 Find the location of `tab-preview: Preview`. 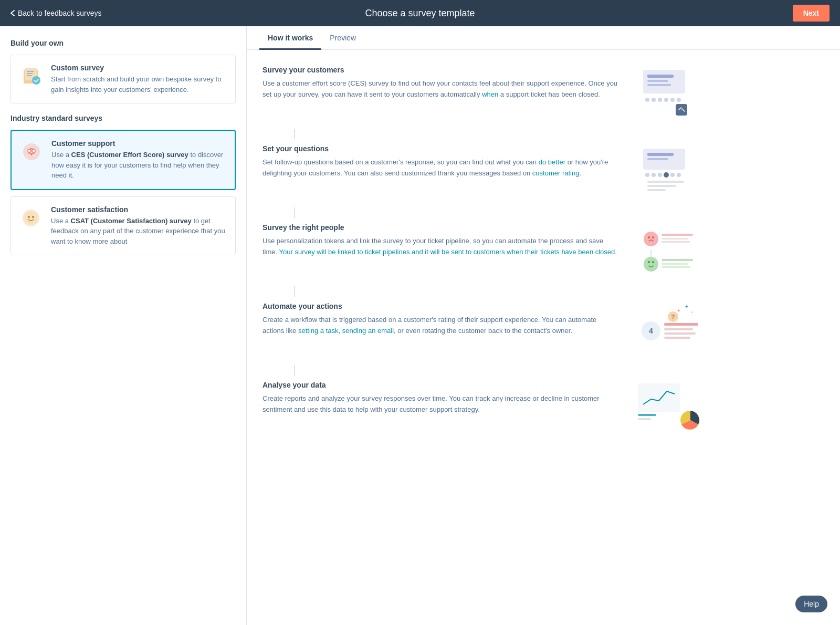

tab-preview: Preview is located at coordinates (343, 38).